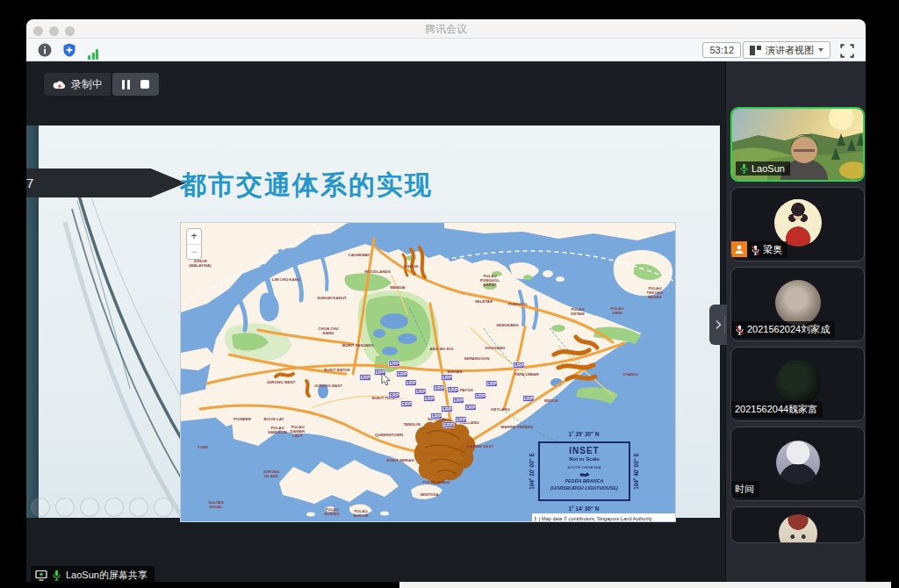 The width and height of the screenshot is (899, 588). What do you see at coordinates (102, 507) in the screenshot?
I see `slide-nav-controls` at bounding box center [102, 507].